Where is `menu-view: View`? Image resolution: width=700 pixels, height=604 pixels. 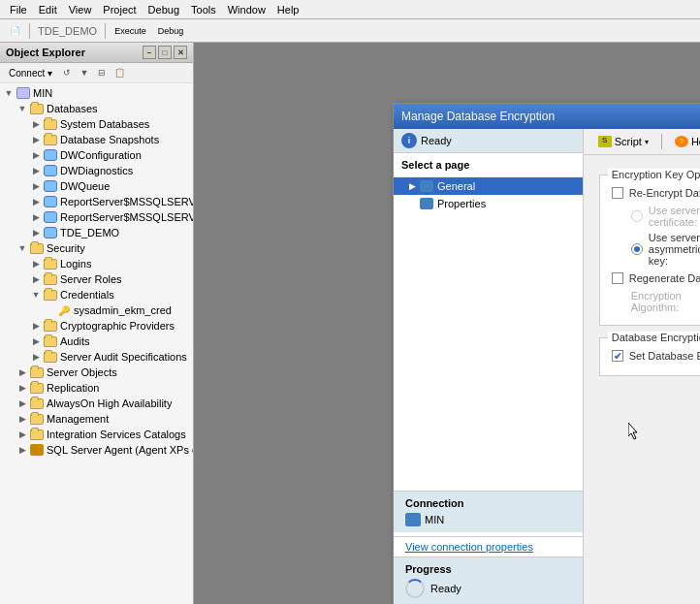
menu-view: View is located at coordinates (80, 10).